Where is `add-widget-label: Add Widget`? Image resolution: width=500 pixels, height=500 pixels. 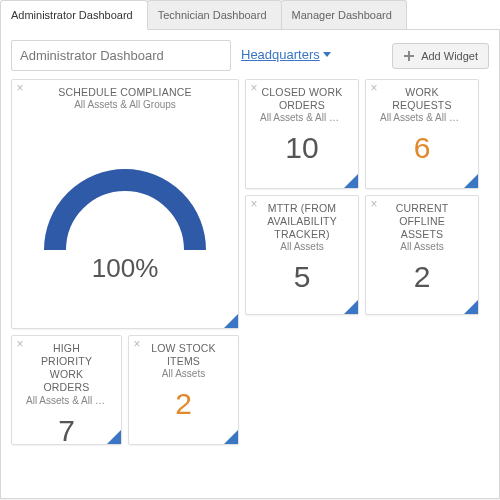 add-widget-label: Add Widget is located at coordinates (450, 56).